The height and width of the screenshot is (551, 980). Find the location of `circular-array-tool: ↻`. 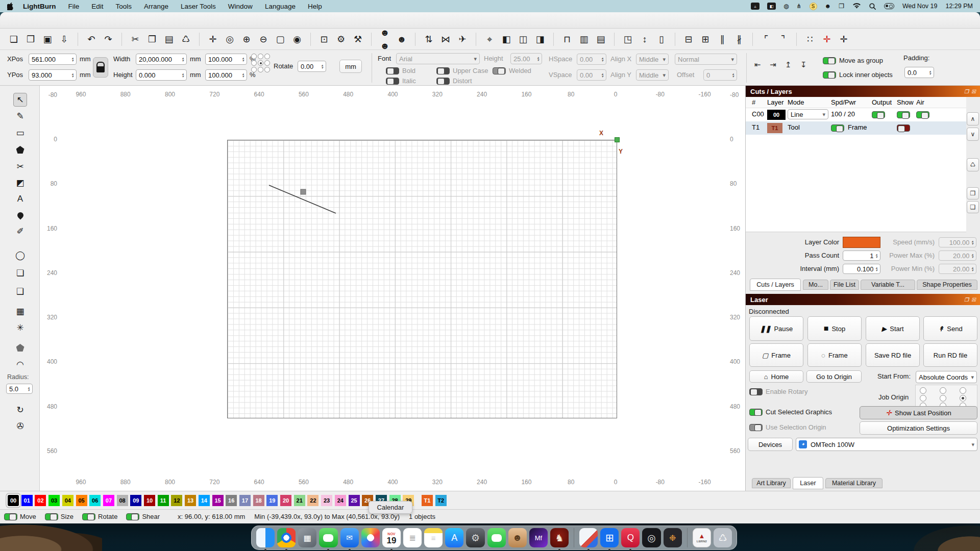

circular-array-tool: ↻ is located at coordinates (20, 410).